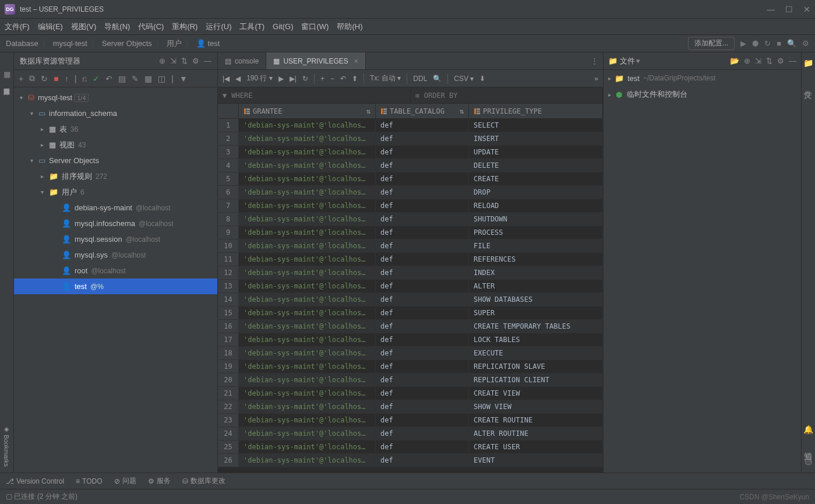  What do you see at coordinates (410, 287) in the screenshot?
I see `table-row: 13'debian-sys-maint'@'localhos…defALTER` at bounding box center [410, 287].